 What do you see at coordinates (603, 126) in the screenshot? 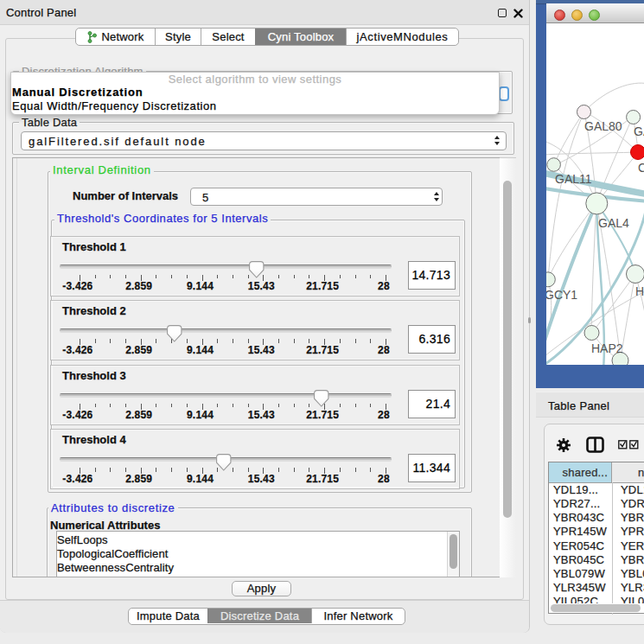
I see `svg-text: GAL80` at bounding box center [603, 126].